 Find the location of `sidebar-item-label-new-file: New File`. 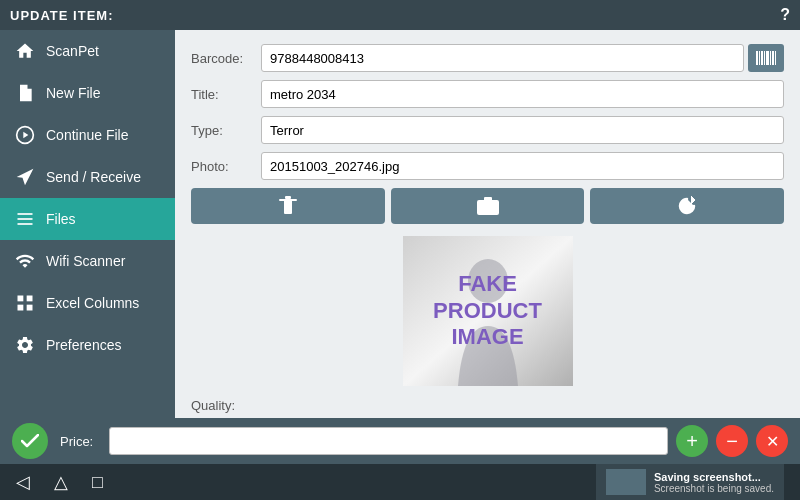

sidebar-item-label-new-file: New File is located at coordinates (73, 93).